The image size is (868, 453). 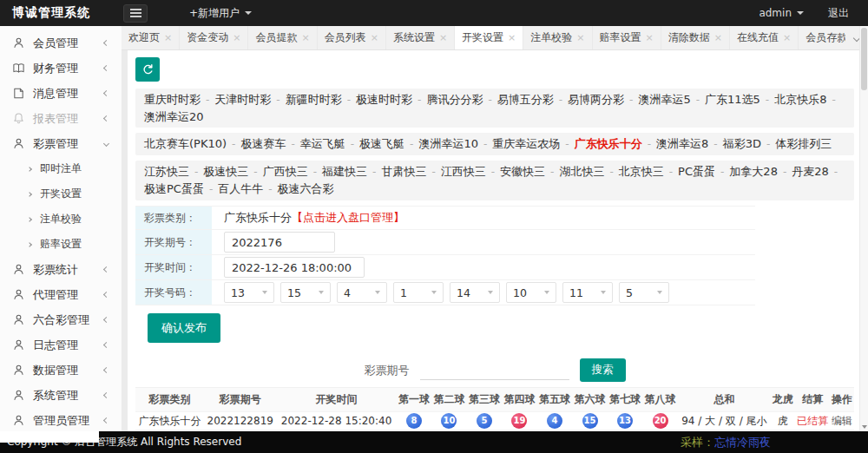 I want to click on number-select: 14, so click(x=475, y=292).